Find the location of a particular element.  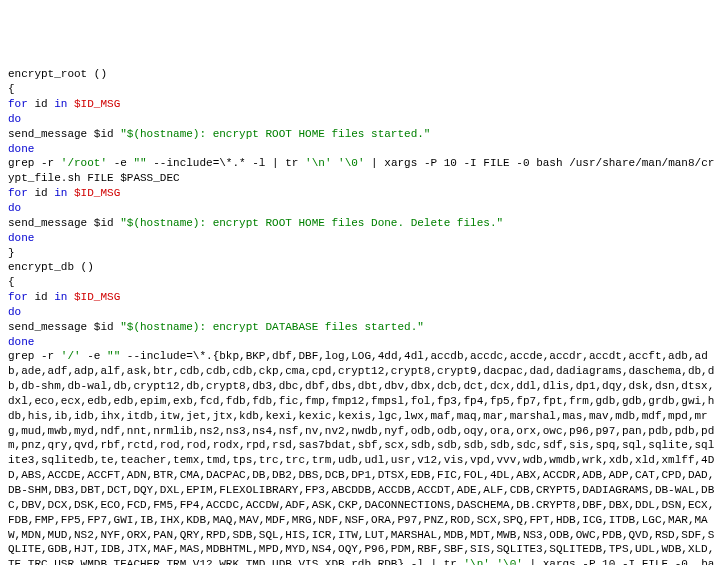

string: '/' is located at coordinates (71, 356).